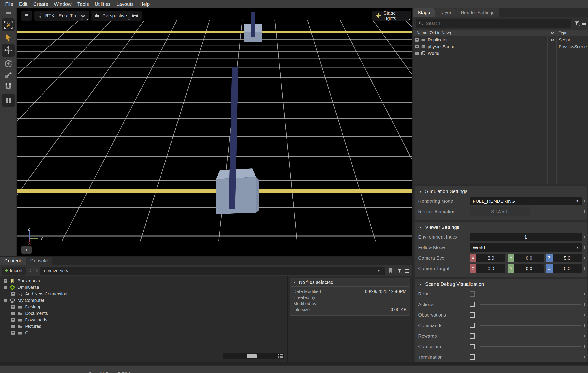 Image resolution: width=588 pixels, height=373 pixels. Describe the element at coordinates (501, 227) in the screenshot. I see `viewer-settings-header: ▼ Viewer Settings` at that location.